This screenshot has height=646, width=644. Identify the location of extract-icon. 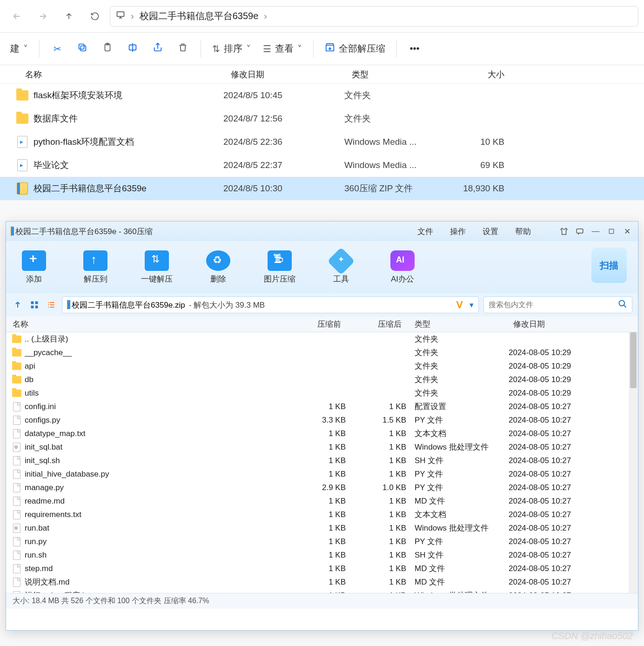
(330, 48).